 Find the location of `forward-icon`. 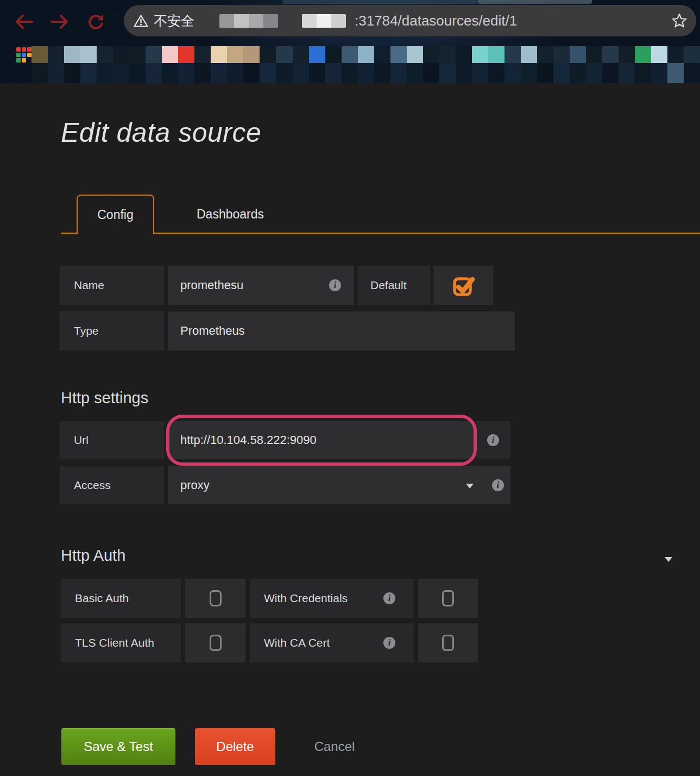

forward-icon is located at coordinates (60, 22).